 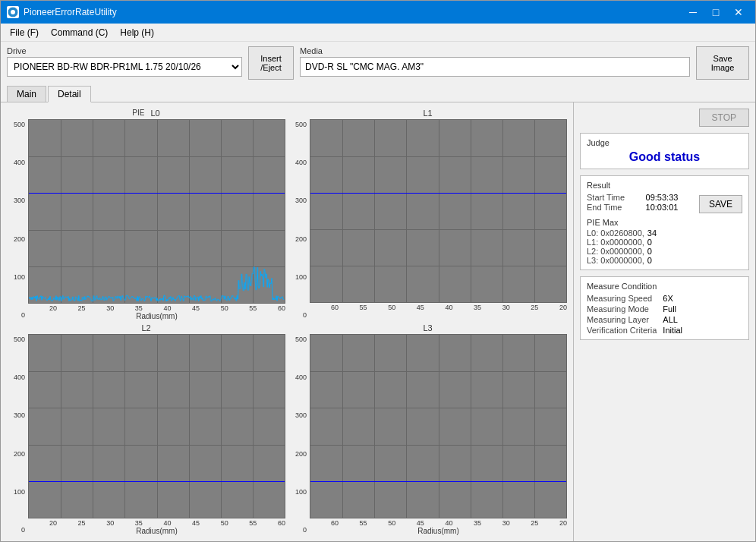 I want to click on tab-bar: Main Detail, so click(x=378, y=93).